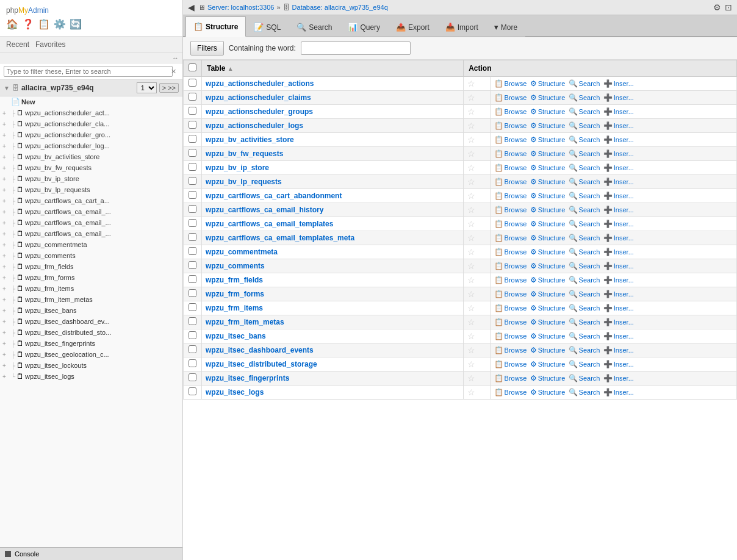 Image resolution: width=737 pixels, height=560 pixels. I want to click on table-name-link: wpzu_cartflows_ca_email_templates_meta, so click(280, 238).